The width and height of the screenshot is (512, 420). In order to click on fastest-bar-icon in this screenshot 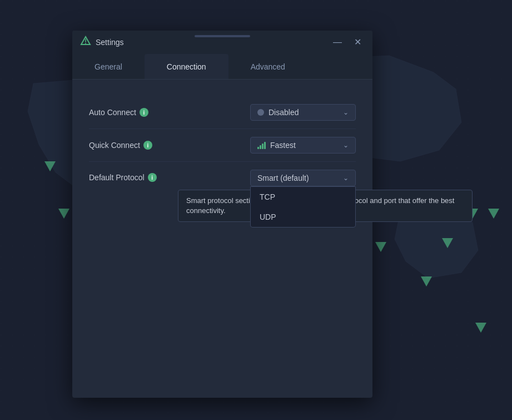, I will do `click(261, 145)`.